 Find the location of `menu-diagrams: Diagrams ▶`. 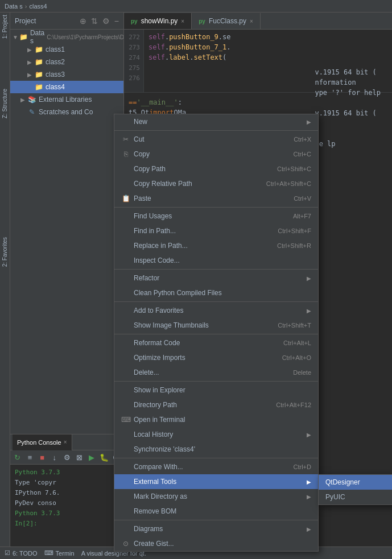

menu-diagrams: Diagrams ▶ is located at coordinates (216, 529).